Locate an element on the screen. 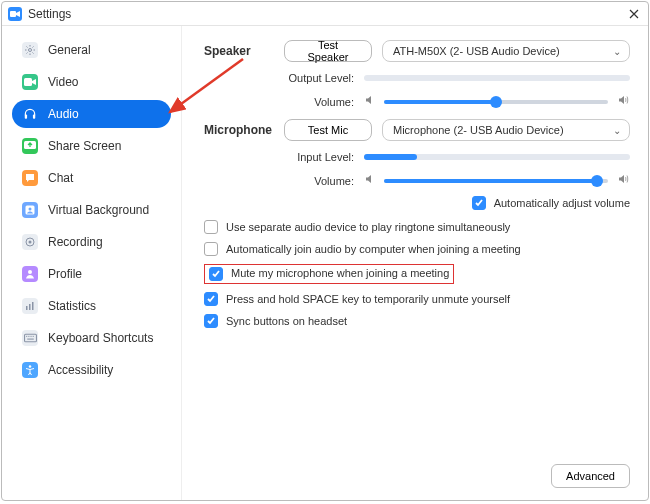  window-title: Settings is located at coordinates (50, 14).